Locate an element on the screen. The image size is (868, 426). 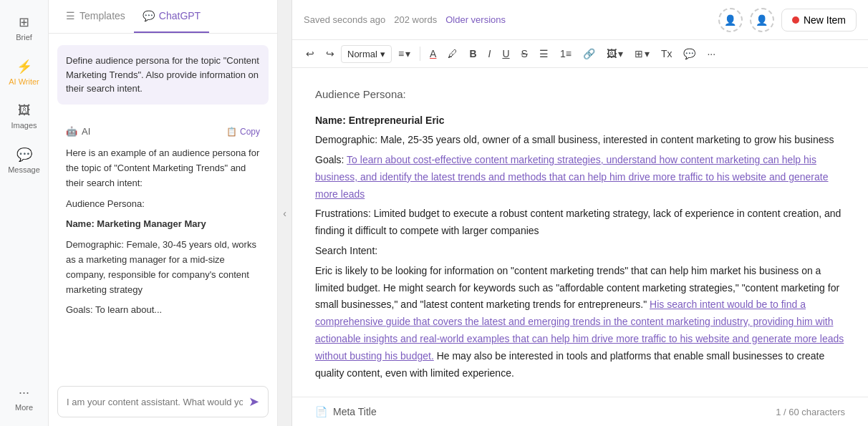
user-message-text: Define audience persona for the topic "C… is located at coordinates (163, 74).